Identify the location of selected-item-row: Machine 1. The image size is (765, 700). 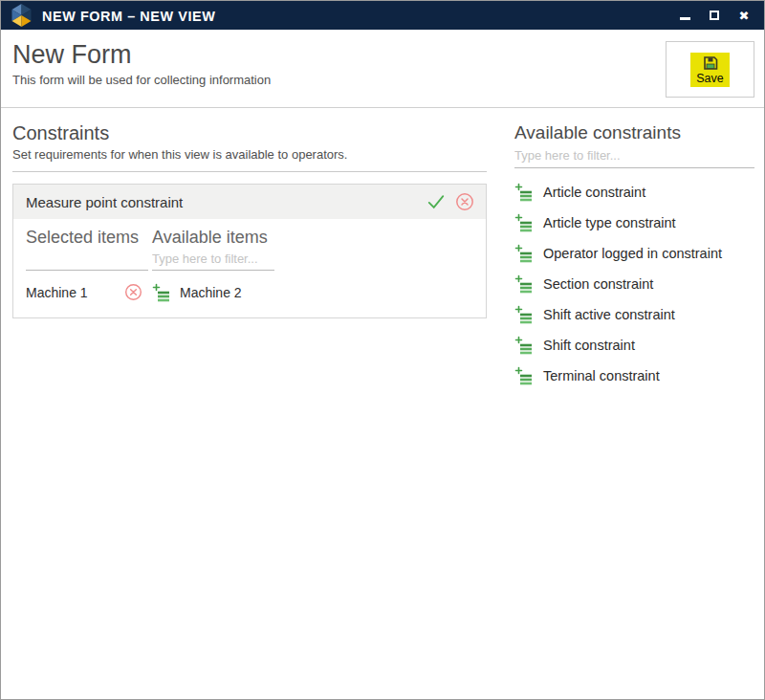
(89, 293).